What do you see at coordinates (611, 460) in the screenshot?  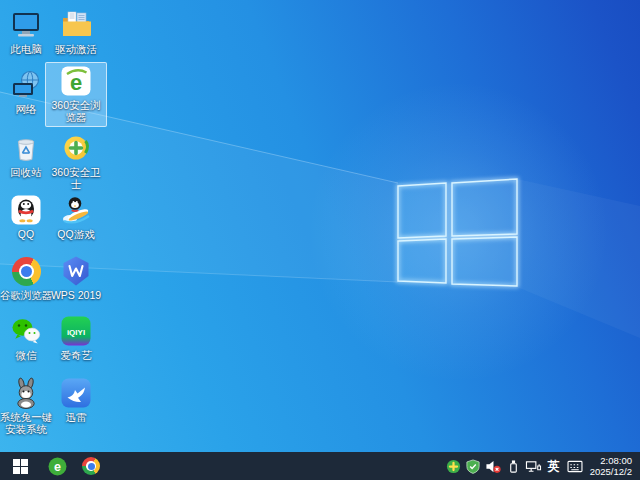 I see `clock-time: 2:08:00` at bounding box center [611, 460].